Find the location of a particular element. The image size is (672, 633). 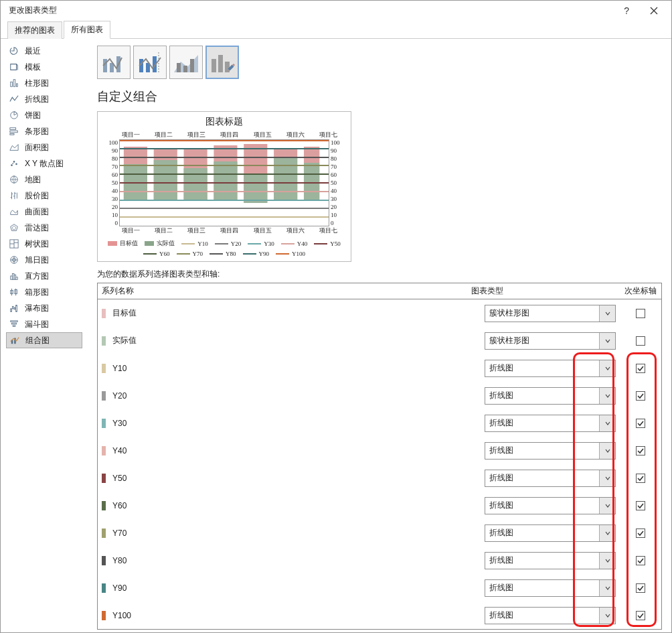

dialog-title: 更改图表类型 is located at coordinates (33, 11).